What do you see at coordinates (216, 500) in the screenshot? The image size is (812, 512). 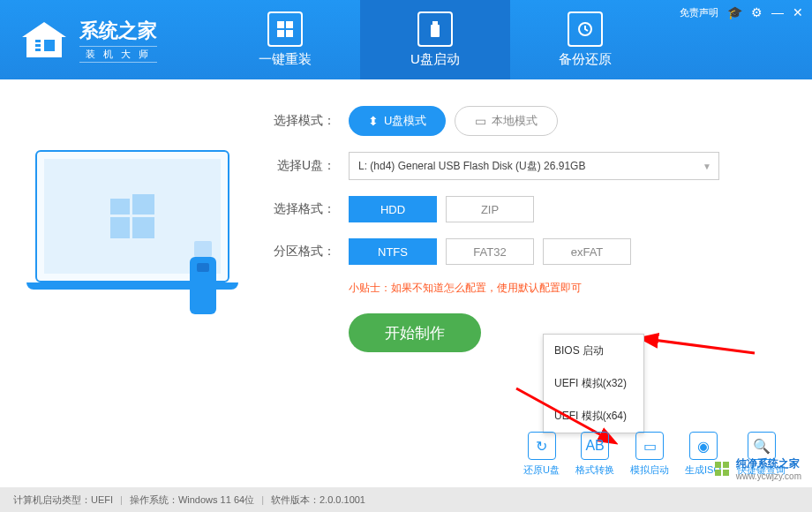 I see `os-value: Windows 11 64位` at bounding box center [216, 500].